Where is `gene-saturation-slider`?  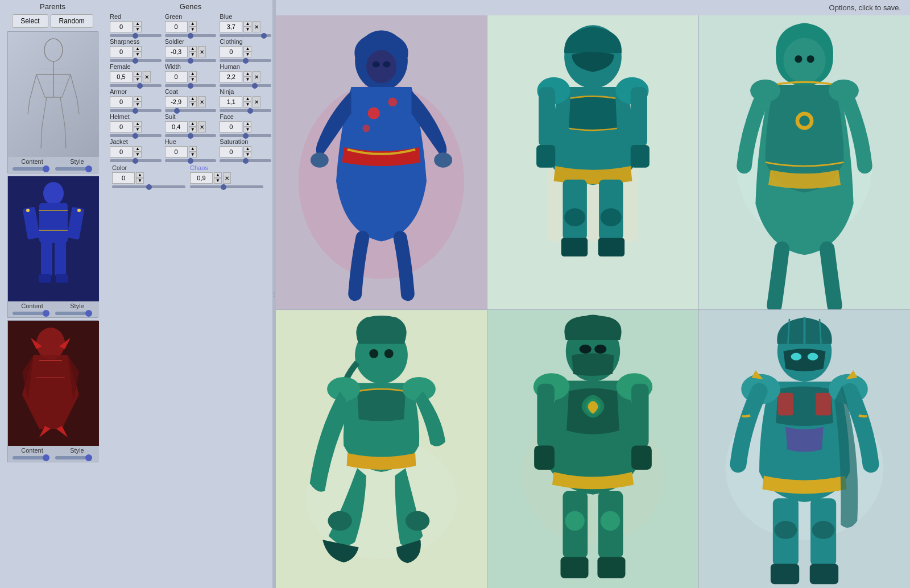 gene-saturation-slider is located at coordinates (246, 160).